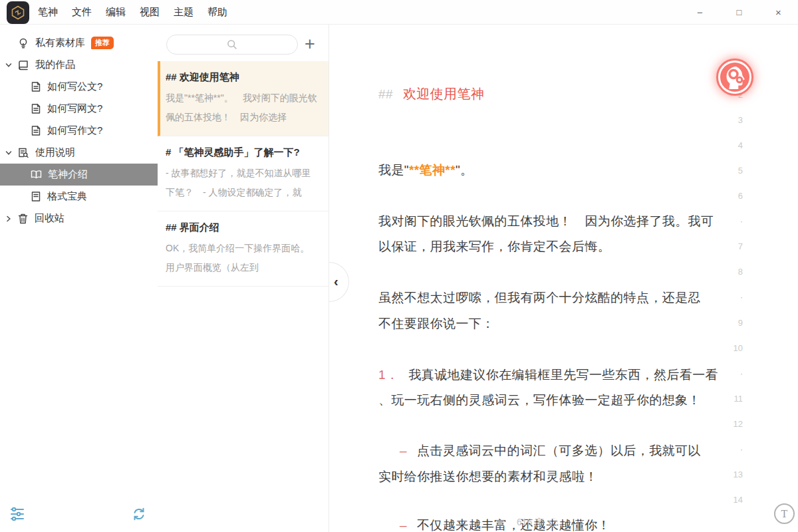 This screenshot has width=798, height=532. Describe the element at coordinates (495, 246) in the screenshot. I see `text-segment: 以保证，用我来写作，你肯定不会后悔。` at that location.